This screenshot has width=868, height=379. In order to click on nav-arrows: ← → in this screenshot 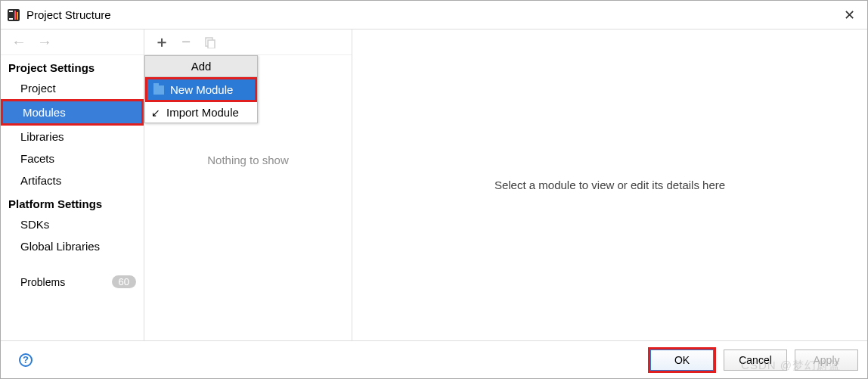, I will do `click(73, 42)`.